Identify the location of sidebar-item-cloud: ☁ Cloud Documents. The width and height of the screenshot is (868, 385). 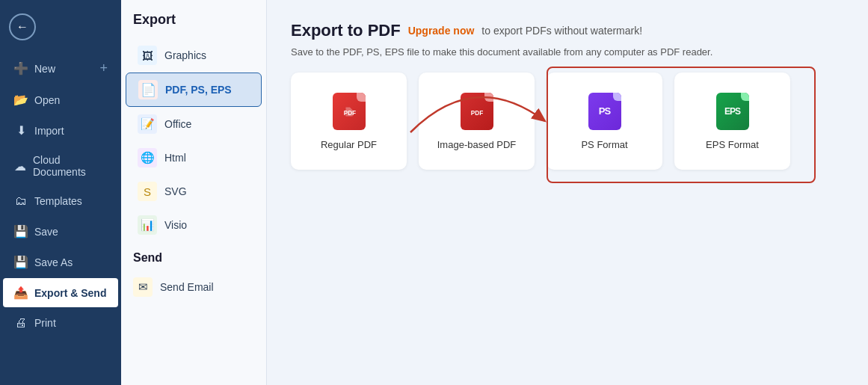
(61, 166).